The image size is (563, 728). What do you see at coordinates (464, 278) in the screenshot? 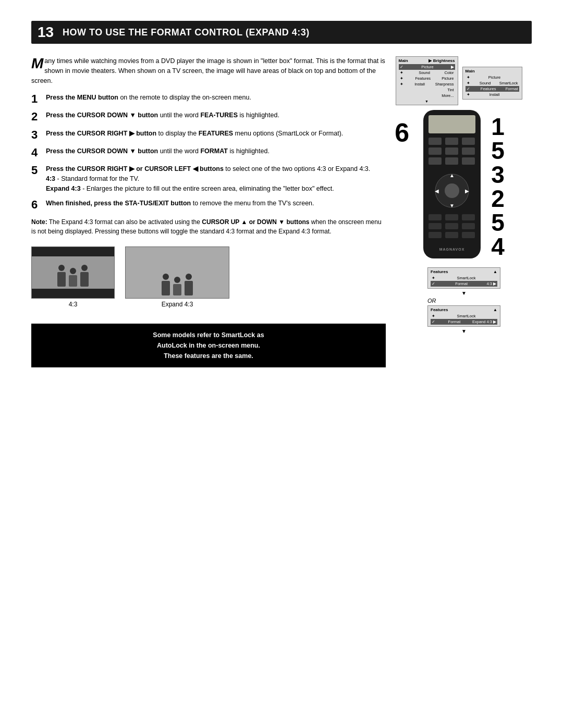
I see `menu-3-row-smartlock: ✦SmartLock` at bounding box center [464, 278].